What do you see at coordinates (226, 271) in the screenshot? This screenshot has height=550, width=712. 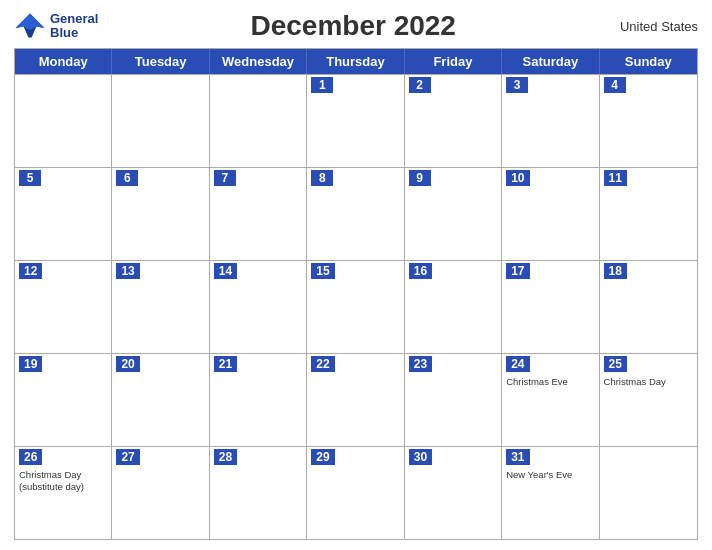 I see `day-number: 14` at bounding box center [226, 271].